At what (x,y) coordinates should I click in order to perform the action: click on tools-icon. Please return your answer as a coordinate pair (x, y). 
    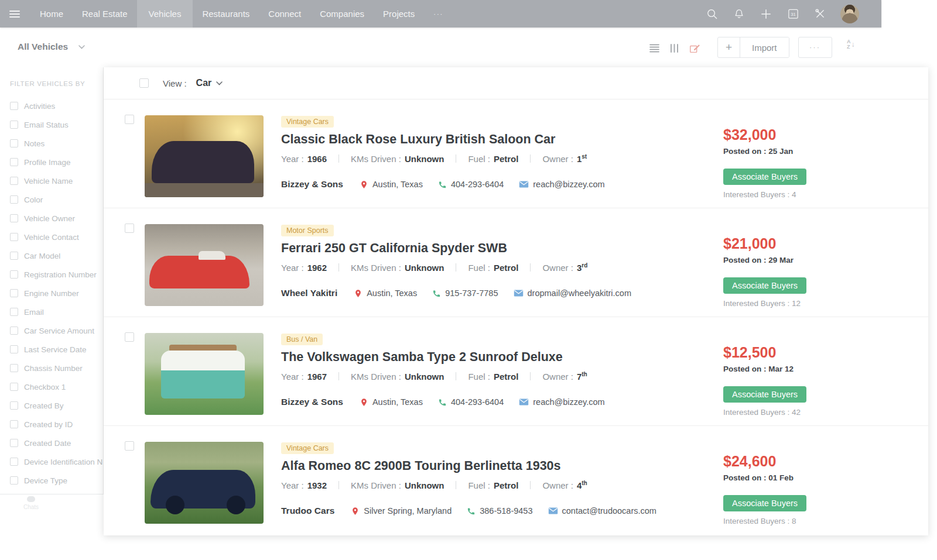
    Looking at the image, I should click on (820, 14).